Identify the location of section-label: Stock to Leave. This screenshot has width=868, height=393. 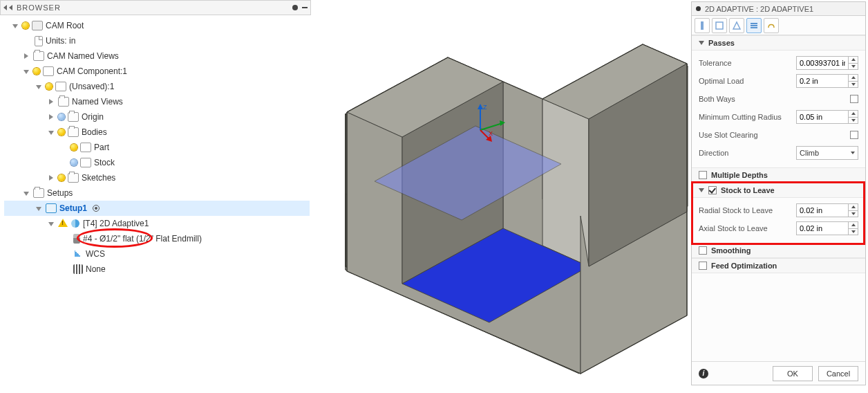
(748, 190).